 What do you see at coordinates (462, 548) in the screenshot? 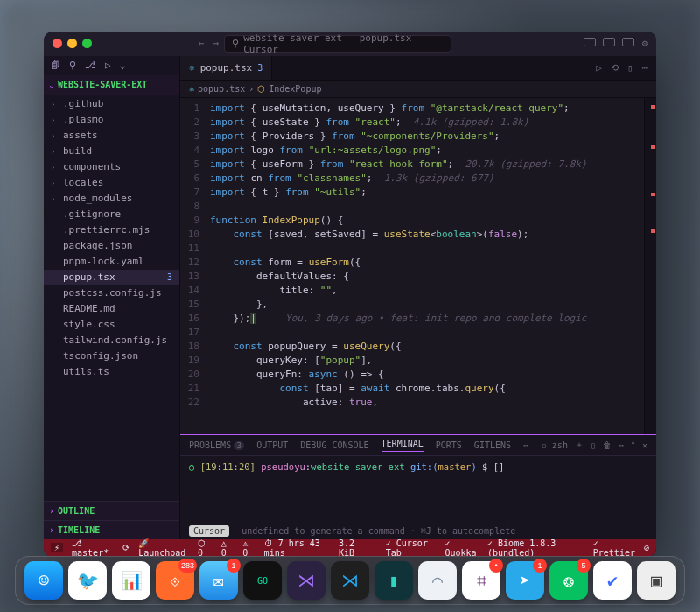
I see `status-quokka: ✓ Quokka` at bounding box center [462, 548].